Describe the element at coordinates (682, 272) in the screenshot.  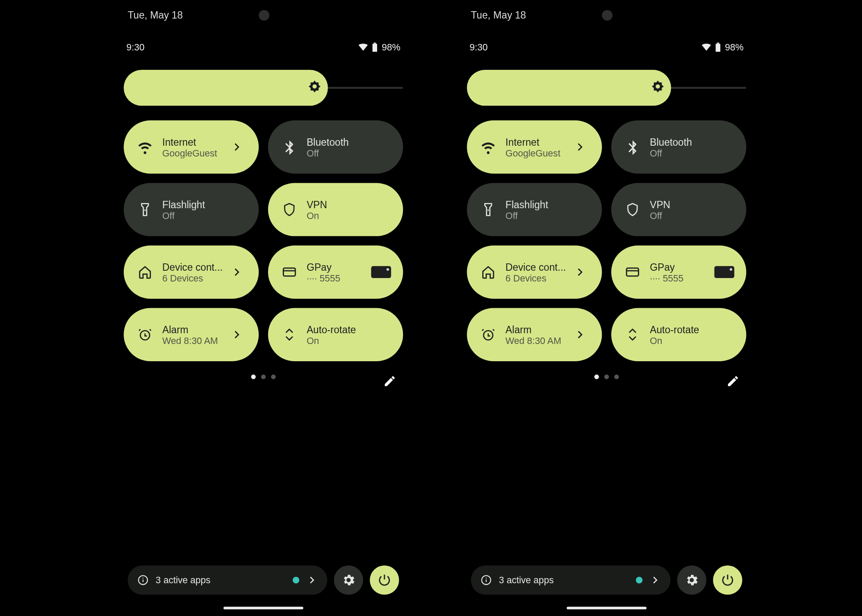
I see `tile-labels: GPay···· 5555` at that location.